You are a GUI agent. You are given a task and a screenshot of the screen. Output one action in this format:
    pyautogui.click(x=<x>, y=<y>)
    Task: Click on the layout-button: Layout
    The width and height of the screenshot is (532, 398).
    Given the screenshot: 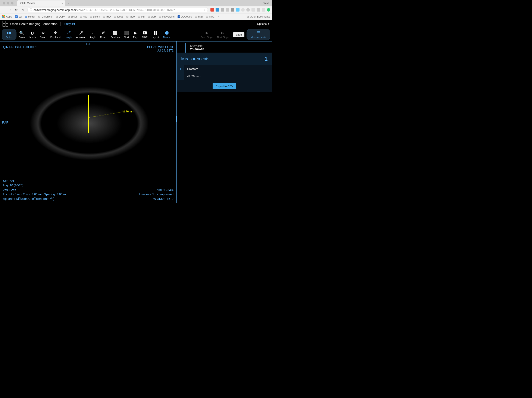 What is the action you would take?
    pyautogui.click(x=155, y=35)
    